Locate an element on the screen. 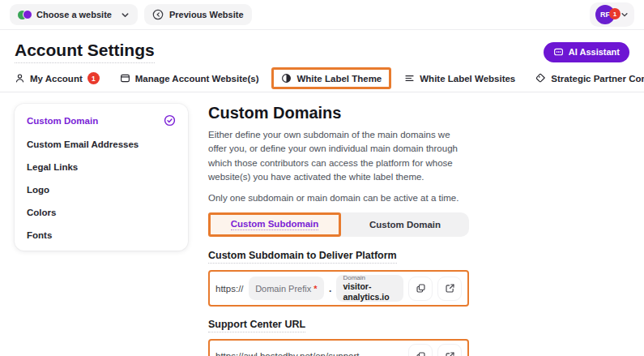 Image resolution: width=644 pixels, height=356 pixels. sidebar-item-logo: Logo is located at coordinates (101, 190).